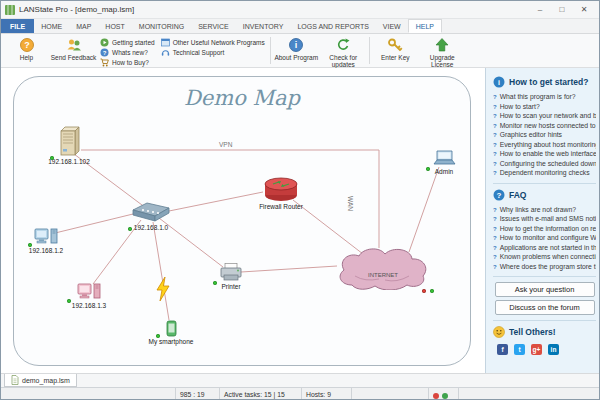  Describe the element at coordinates (383, 263) in the screenshot. I see `map-node-internet: INTERNET` at that location.